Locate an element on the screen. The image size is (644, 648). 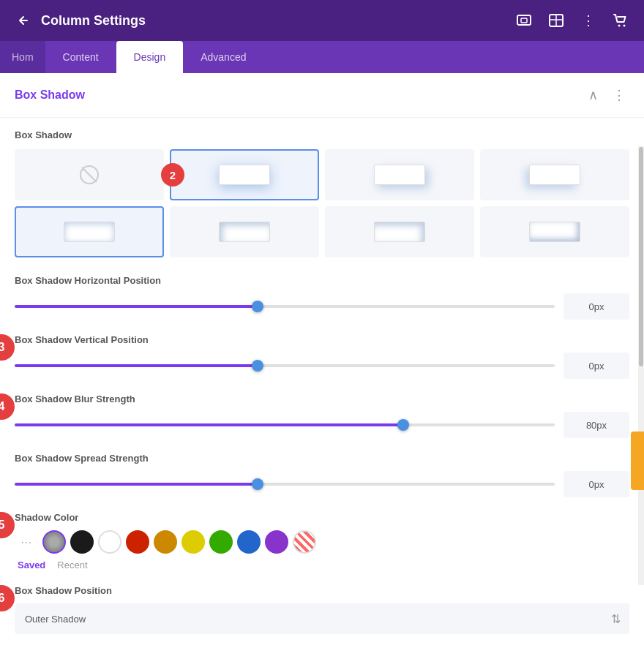
box-shadow-label: Box Shadow is located at coordinates (322, 135).